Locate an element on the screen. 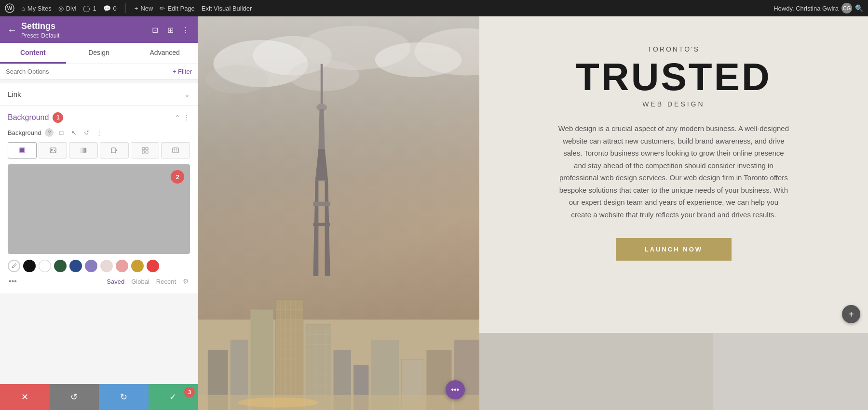  hero-description: Web design is a crucial aspect of any mo… is located at coordinates (674, 172).